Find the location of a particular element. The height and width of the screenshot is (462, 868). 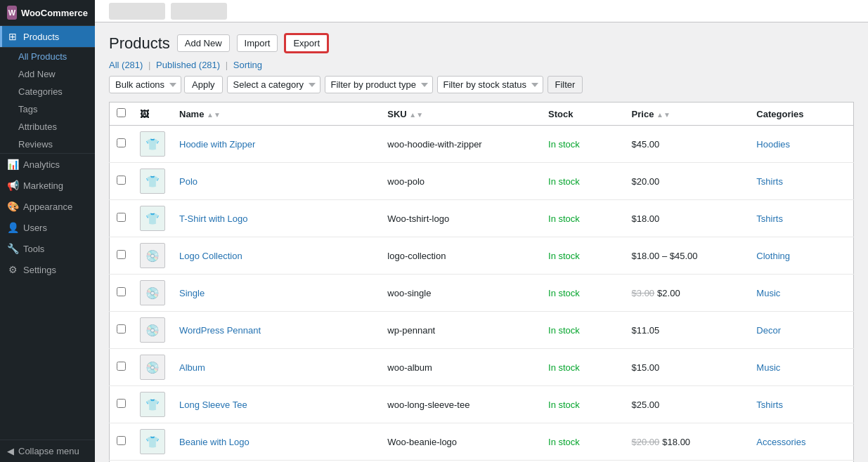

sidebar-item-users: 👤 Users is located at coordinates (48, 227).